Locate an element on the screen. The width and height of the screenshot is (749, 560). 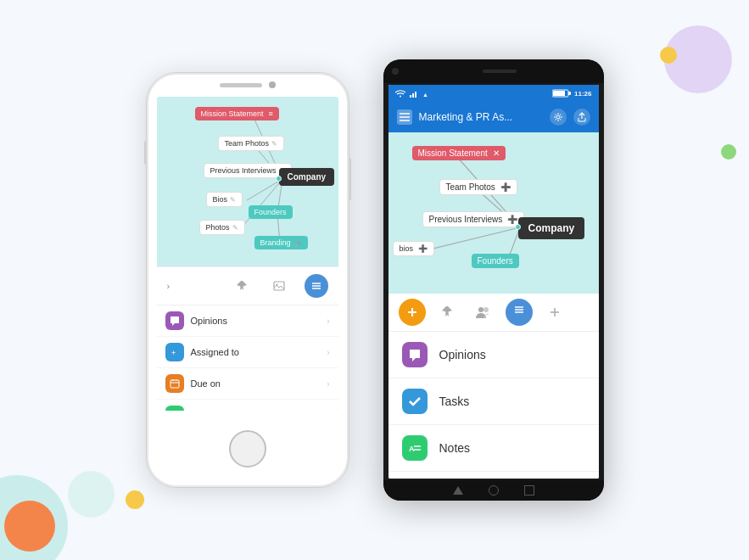
note-chevron: › is located at coordinates (327, 411).